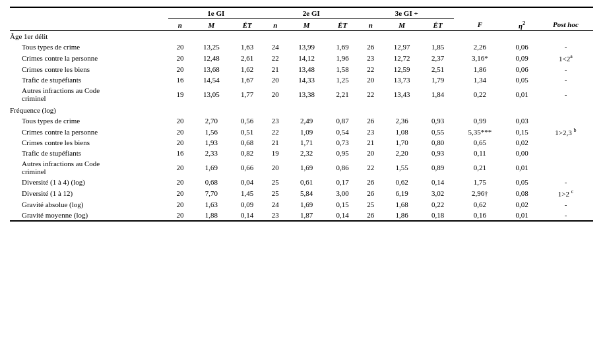 The height and width of the screenshot is (364, 603). I want to click on data-cell: 16, so click(180, 80).